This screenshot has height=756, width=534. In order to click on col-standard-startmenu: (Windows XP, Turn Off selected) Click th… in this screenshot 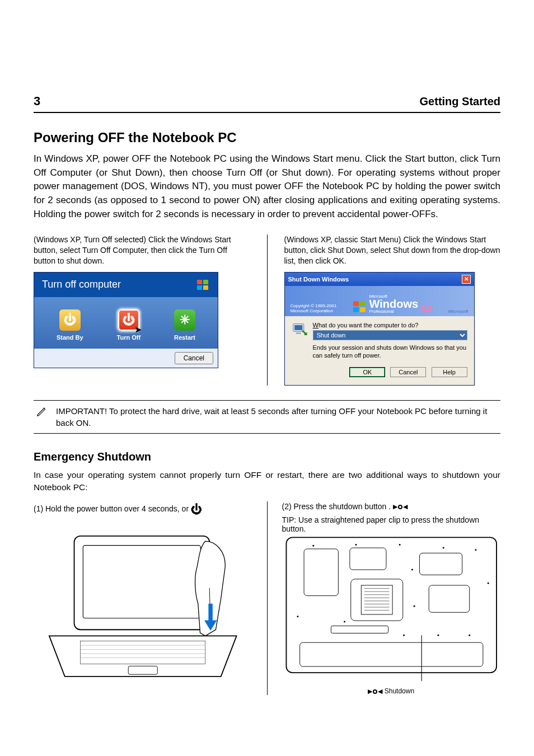, I will do `click(142, 310)`.